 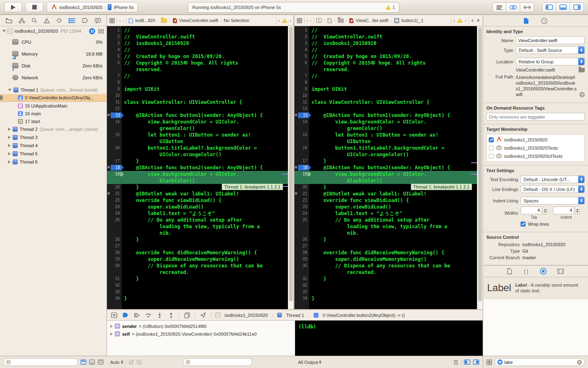 What do you see at coordinates (118, 148) in the screenshot?
I see `line-number: 16` at bounding box center [118, 148].